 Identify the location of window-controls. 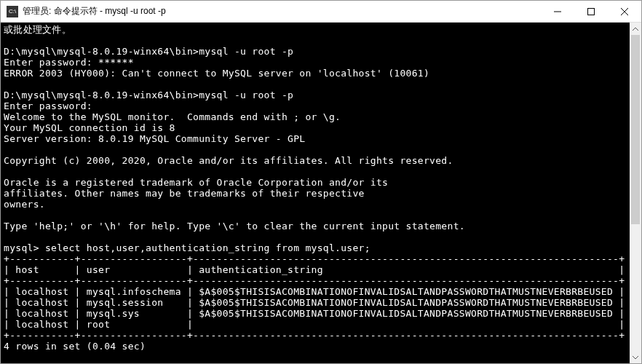
(591, 12).